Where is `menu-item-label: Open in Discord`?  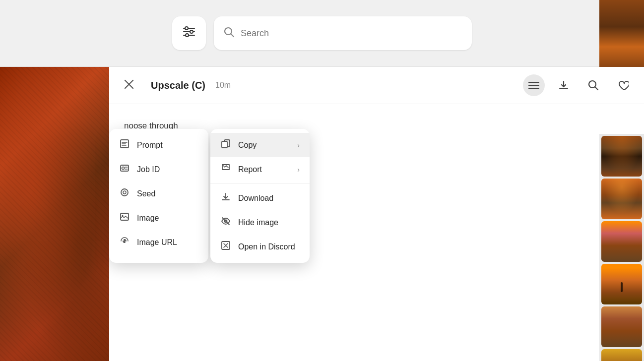 menu-item-label: Open in Discord is located at coordinates (267, 247).